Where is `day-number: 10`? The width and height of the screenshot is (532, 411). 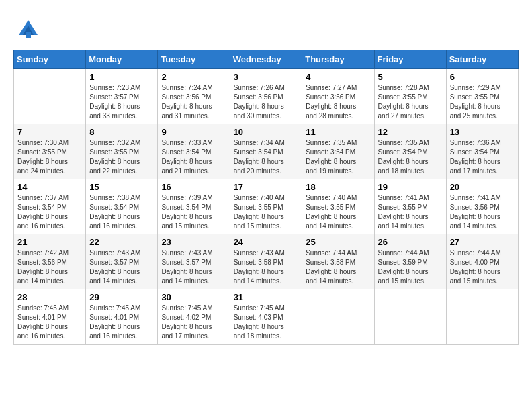 day-number: 10 is located at coordinates (266, 132).